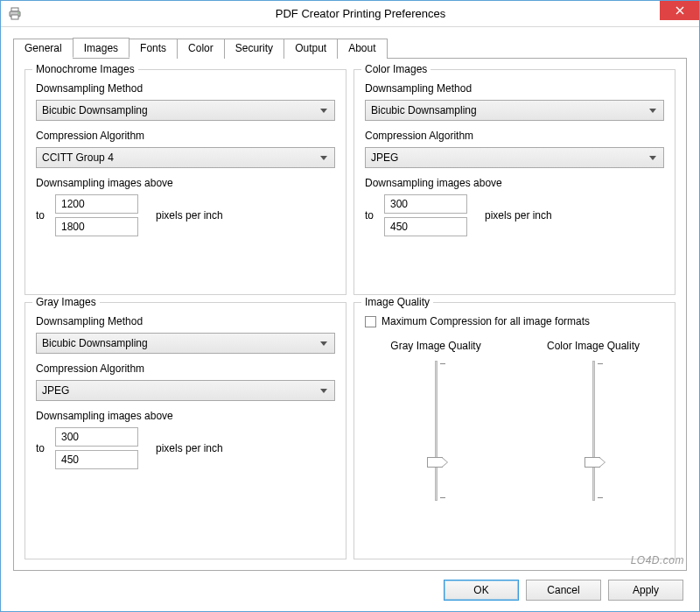 The image size is (700, 612). What do you see at coordinates (514, 110) in the screenshot?
I see `color-method-combo: Bicubic Downsampling` at bounding box center [514, 110].